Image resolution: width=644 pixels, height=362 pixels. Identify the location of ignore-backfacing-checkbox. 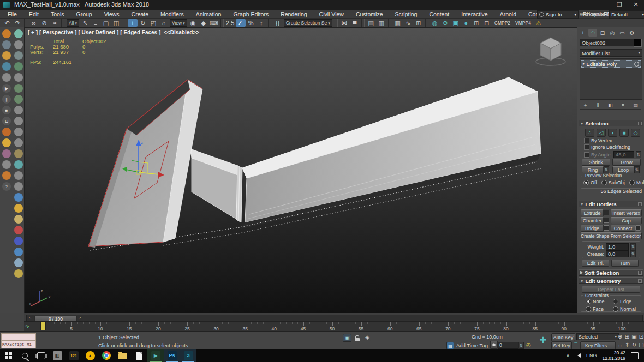
(587, 147).